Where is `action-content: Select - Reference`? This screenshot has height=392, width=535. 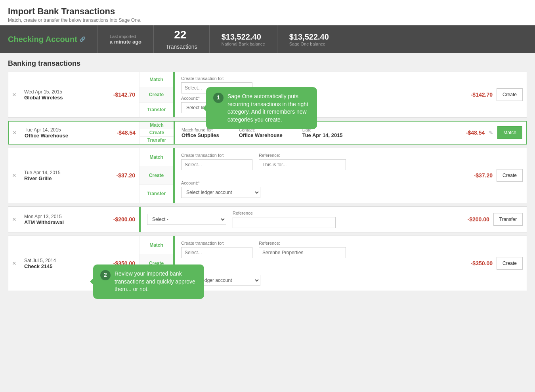
action-content: Select - Reference is located at coordinates (297, 219).